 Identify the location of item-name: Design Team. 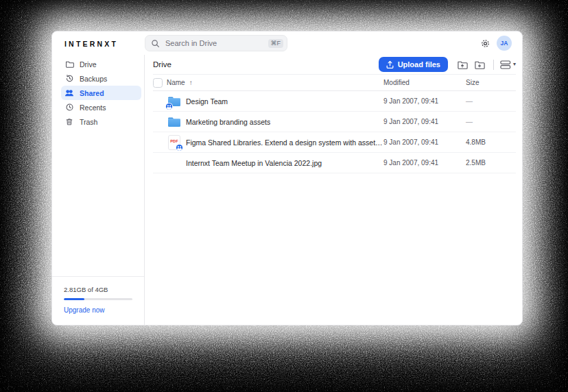
(207, 101).